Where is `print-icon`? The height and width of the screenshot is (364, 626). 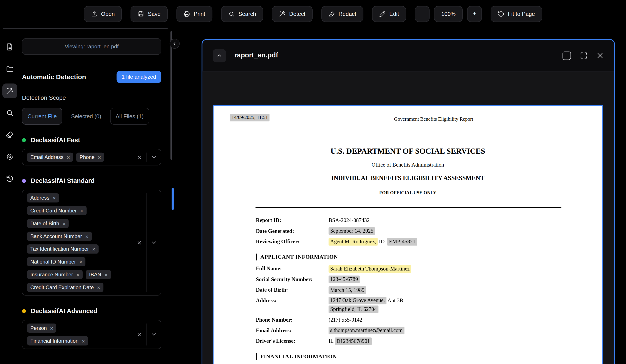 print-icon is located at coordinates (187, 14).